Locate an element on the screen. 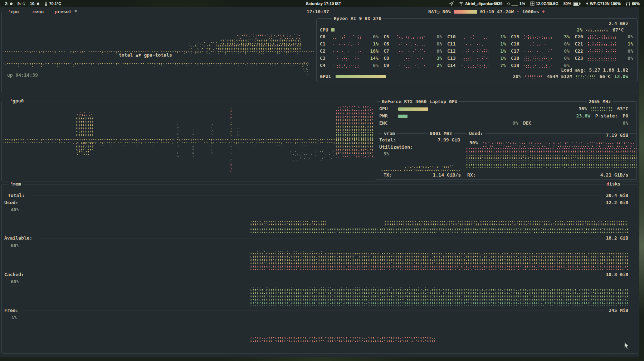 The image size is (644, 361). mem-available-pct-text: 60% is located at coordinates (15, 246).